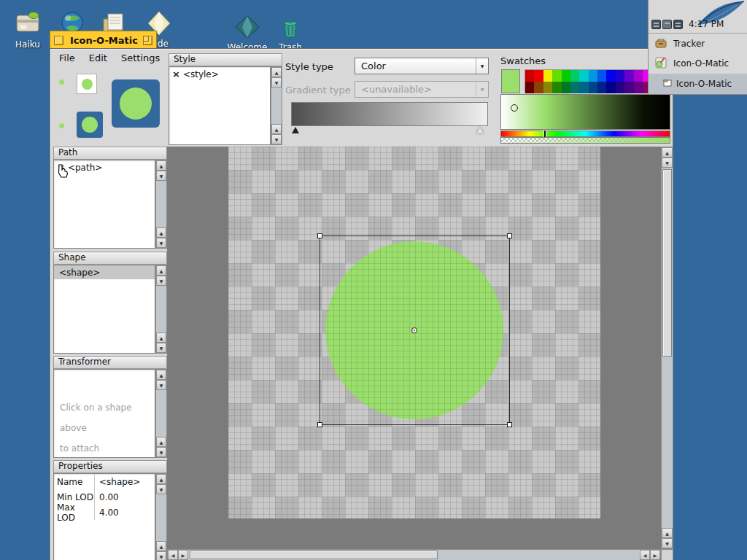  Describe the element at coordinates (107, 512) in the screenshot. I see `property-value: 4.00` at that location.